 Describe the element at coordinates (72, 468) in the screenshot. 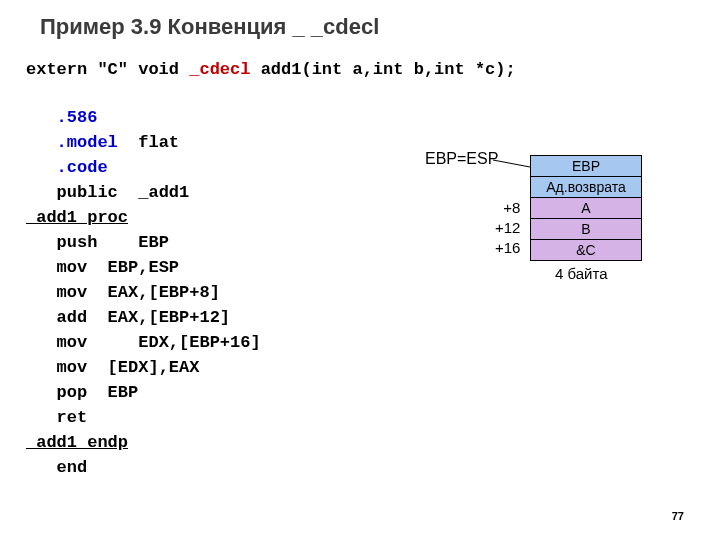

I see `end-label: end` at that location.